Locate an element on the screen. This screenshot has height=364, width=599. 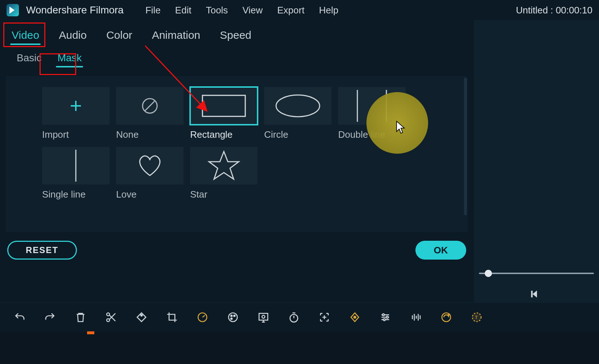
audio-adjust-button is located at coordinates (416, 317).